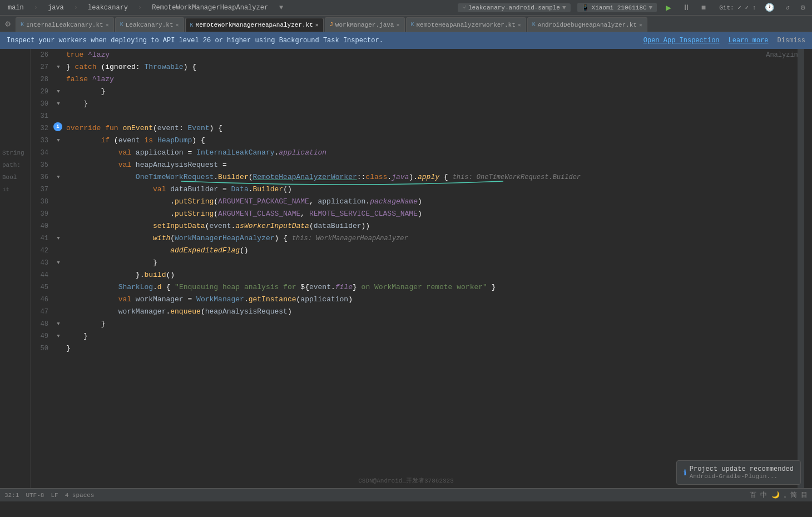 The width and height of the screenshot is (812, 517). Describe the element at coordinates (422, 141) in the screenshot. I see `code-line-33: 33 ▼ if (event is HeapDump) {` at that location.